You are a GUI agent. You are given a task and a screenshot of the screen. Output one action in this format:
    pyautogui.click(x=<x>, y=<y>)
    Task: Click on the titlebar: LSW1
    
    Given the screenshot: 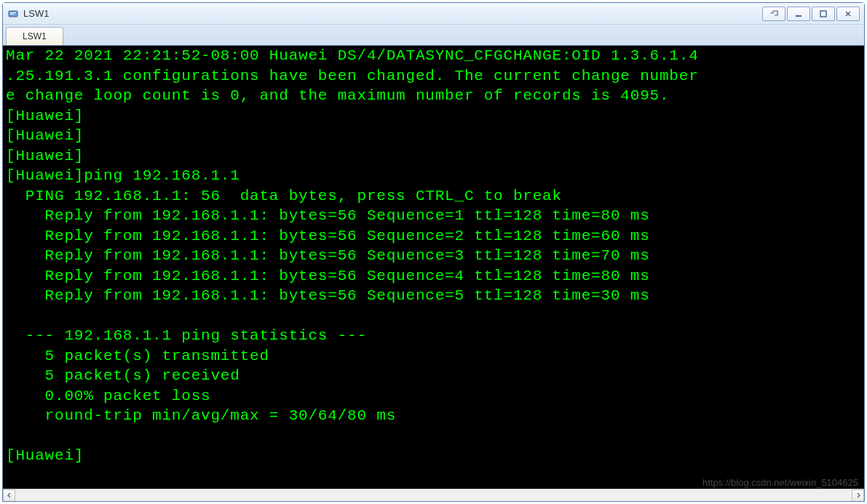 What is the action you would take?
    pyautogui.click(x=434, y=14)
    